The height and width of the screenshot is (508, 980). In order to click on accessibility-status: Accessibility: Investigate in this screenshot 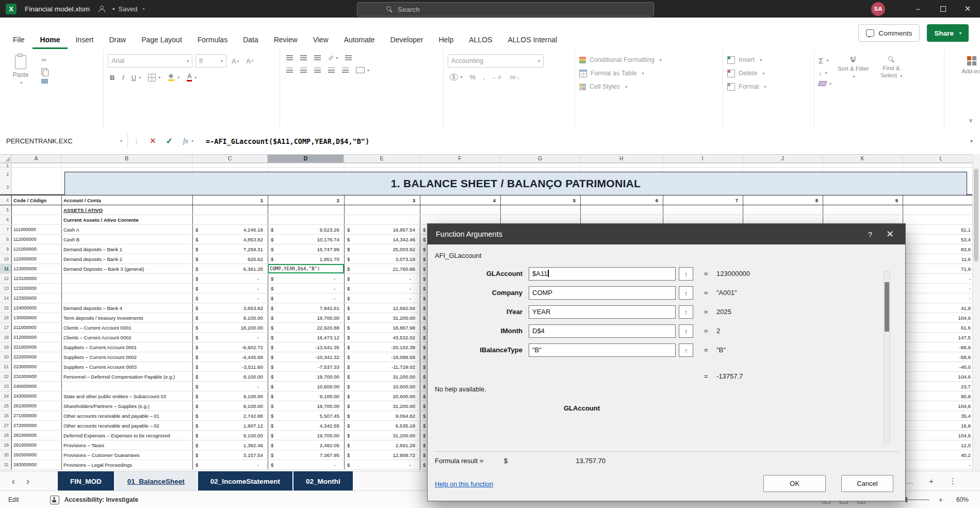, I will do `click(101, 500)`.